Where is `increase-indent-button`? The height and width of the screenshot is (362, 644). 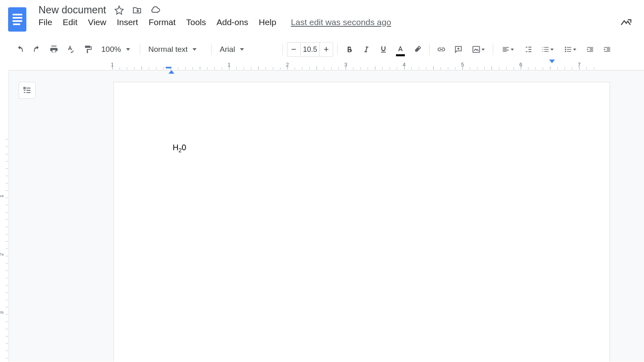
increase-indent-button is located at coordinates (607, 49).